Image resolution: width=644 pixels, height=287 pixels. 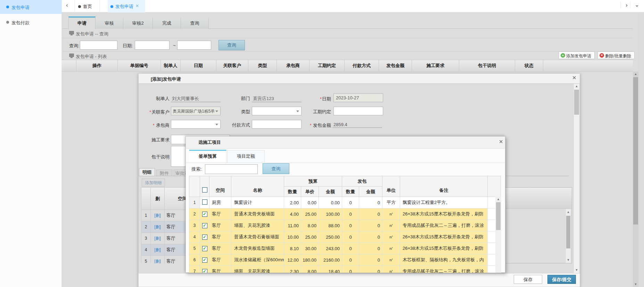 I want to click on list-header-cell: 承包商, so click(x=293, y=66).